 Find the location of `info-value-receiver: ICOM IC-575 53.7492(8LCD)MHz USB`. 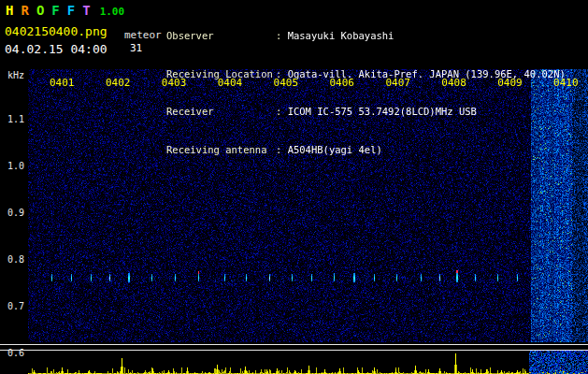

info-value-receiver: ICOM IC-575 53.7492(8LCD)MHz USB is located at coordinates (382, 111).